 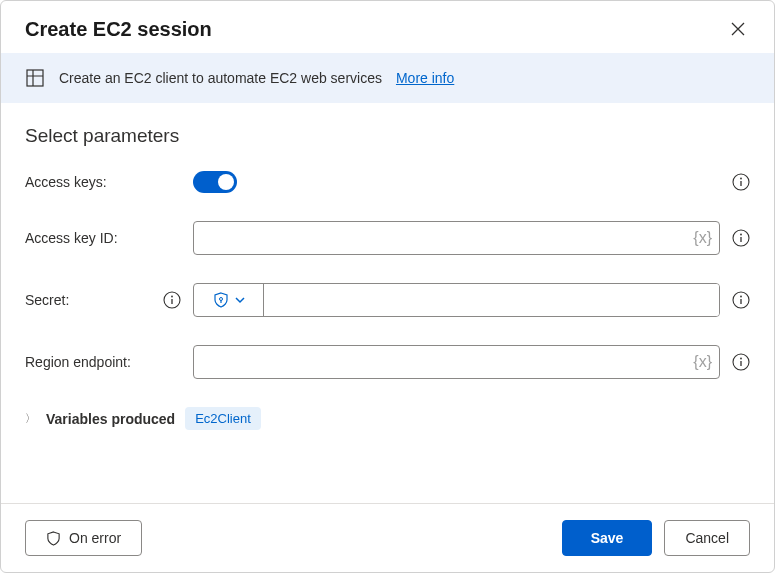 What do you see at coordinates (456, 362) in the screenshot?
I see `region-endpoint-input` at bounding box center [456, 362].